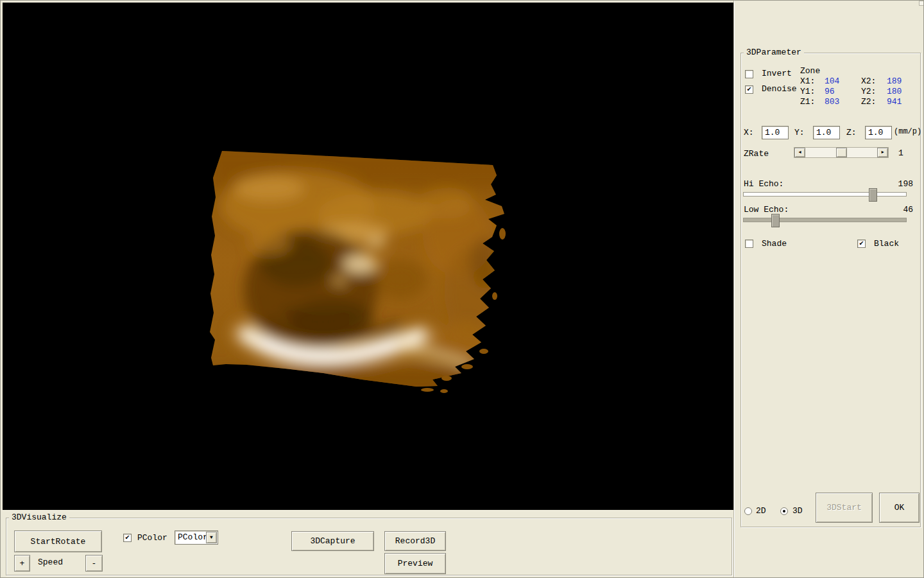 Image resolution: width=924 pixels, height=578 pixels. Describe the element at coordinates (903, 210) in the screenshot. I see `low-echo-value: 46` at that location.